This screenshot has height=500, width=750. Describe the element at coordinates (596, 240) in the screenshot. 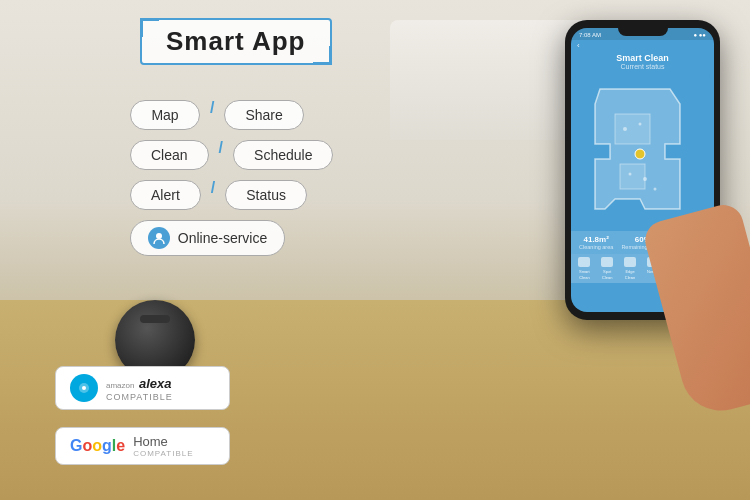

I see `stat-area-value: 41.8m²` at that location.